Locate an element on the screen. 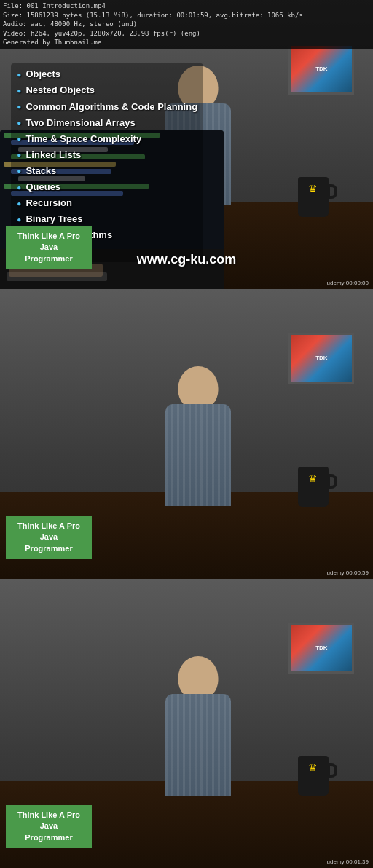  bullet-item-recursion: Recursion is located at coordinates (107, 203).